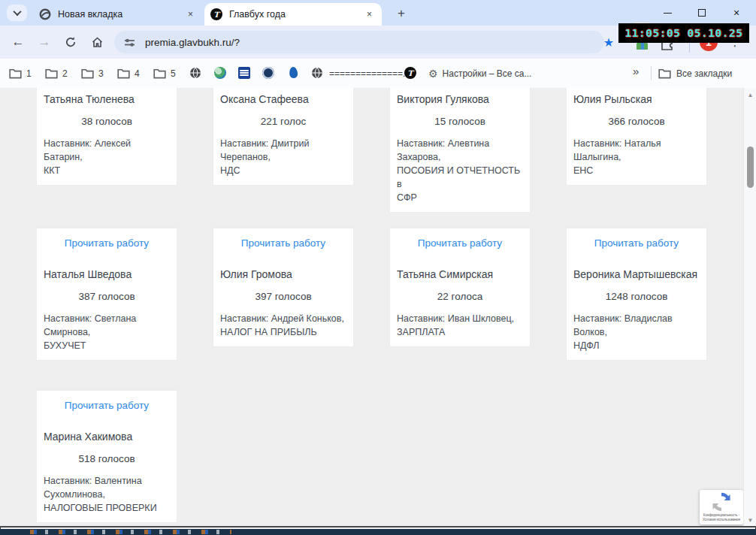 The width and height of the screenshot is (756, 535). What do you see at coordinates (29, 74) in the screenshot?
I see `bookmark-label: 1` at bounding box center [29, 74].